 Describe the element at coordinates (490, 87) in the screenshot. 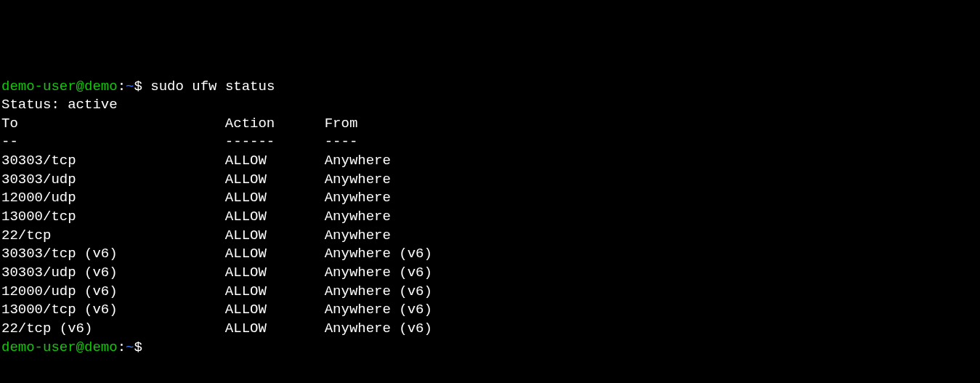

I see `command-line: demo-user@demo:~$ sudo ufw status` at that location.